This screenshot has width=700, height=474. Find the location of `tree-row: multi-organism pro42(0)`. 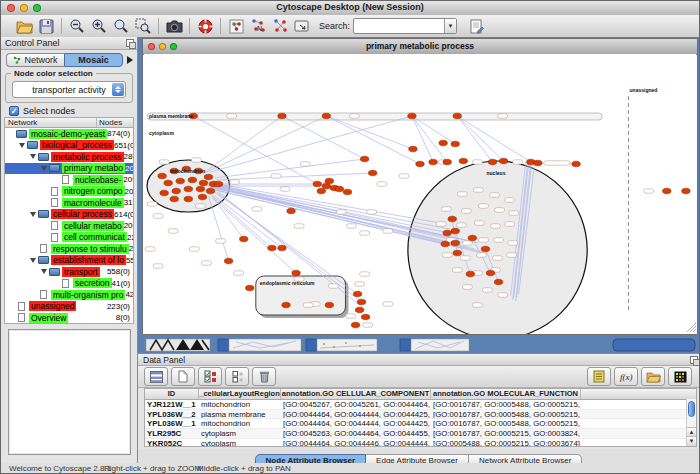

tree-row: multi-organism pro42(0) is located at coordinates (69, 295).